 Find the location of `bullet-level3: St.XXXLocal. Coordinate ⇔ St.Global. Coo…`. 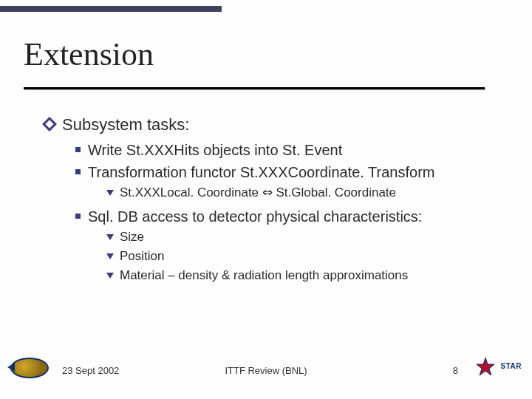

bullet-level3: St.XXXLocal. Coordinate ⇔ St.Global. Coo… is located at coordinates (308, 193).